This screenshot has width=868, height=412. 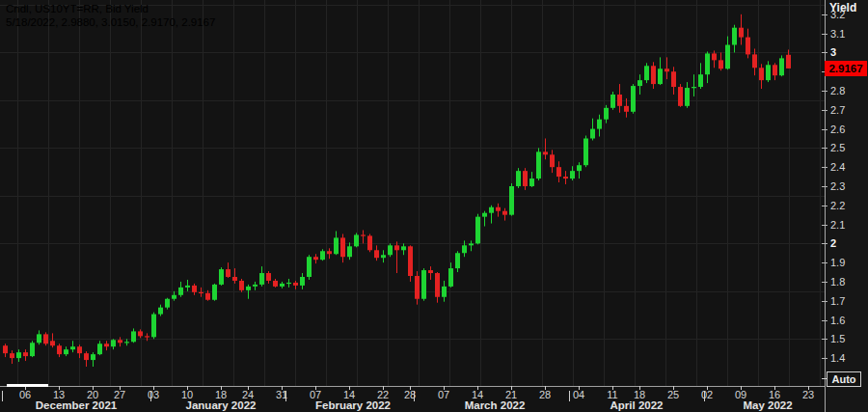 What do you see at coordinates (637, 405) in the screenshot?
I see `month-label: April 2022` at bounding box center [637, 405].